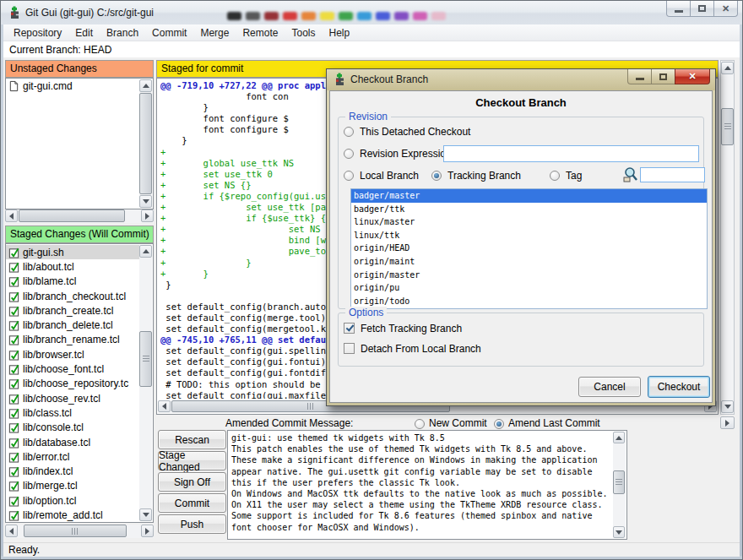  Describe the element at coordinates (349, 154) in the screenshot. I see `revision-expression-radio` at that location.